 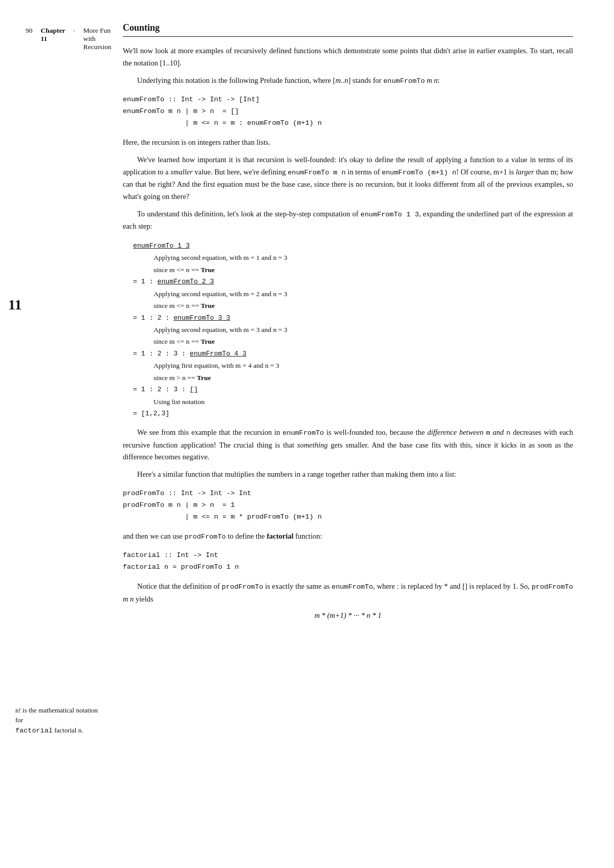 I want to click on comp-step3: = 1 : 2 : enumFromTo 3 3, so click(x=353, y=318).